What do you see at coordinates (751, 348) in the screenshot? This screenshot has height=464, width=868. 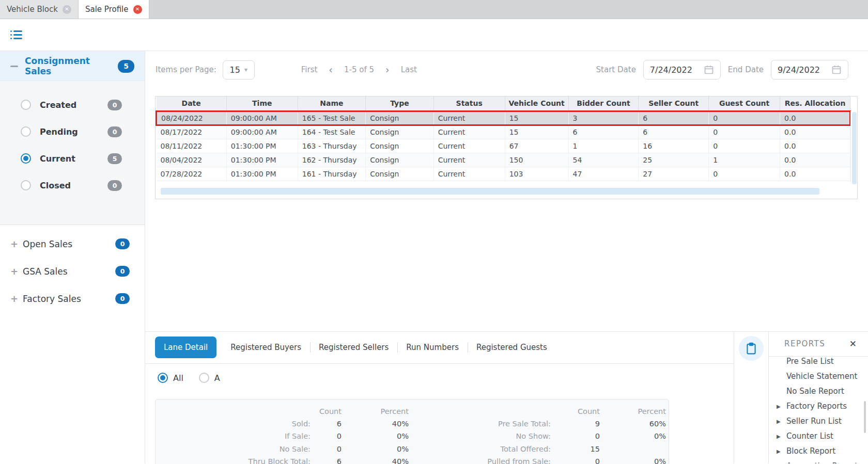 I see `reports-clipboard-button` at bounding box center [751, 348].